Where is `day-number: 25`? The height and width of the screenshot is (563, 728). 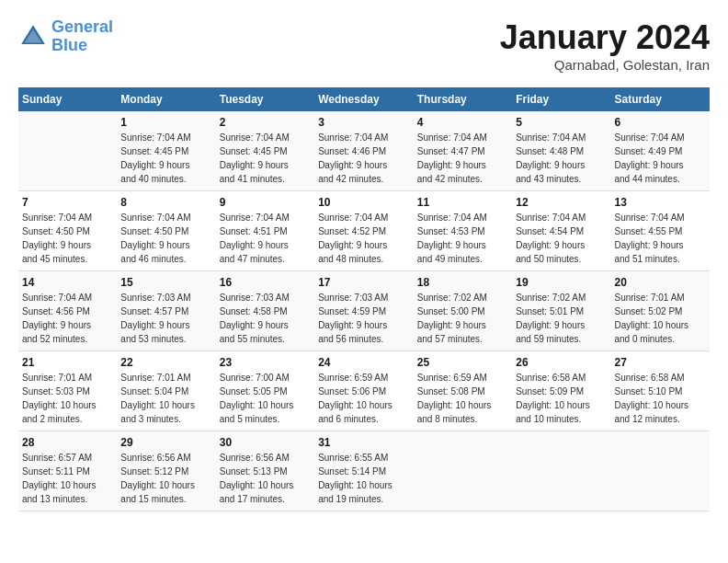
day-number: 25 is located at coordinates (463, 362).